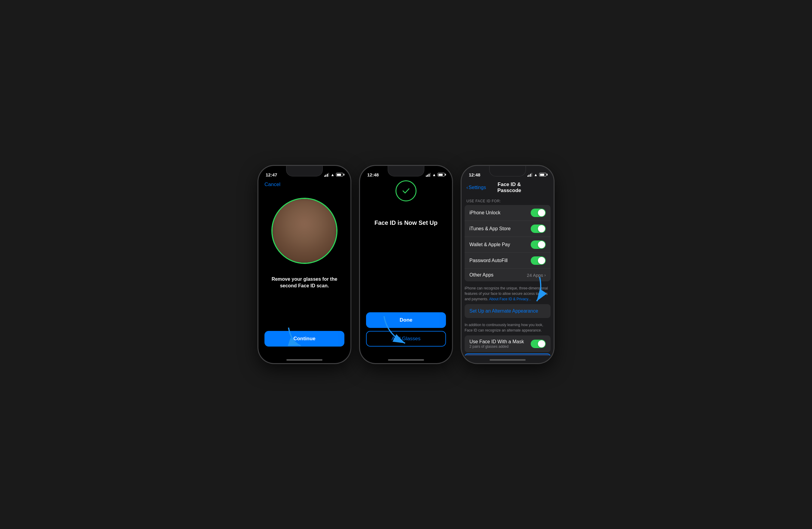 Image resolution: width=812 pixels, height=529 pixels. Describe the element at coordinates (538, 261) in the screenshot. I see `password-toggle` at that location.